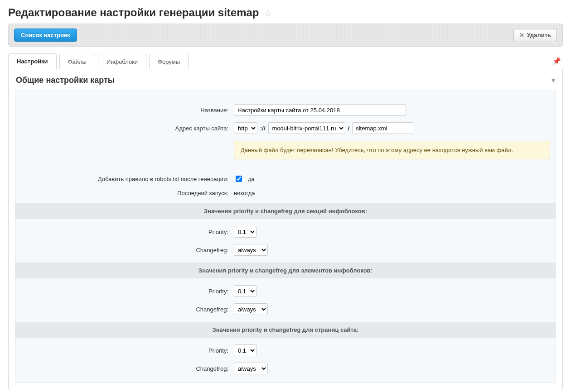 The image size is (571, 392). Describe the element at coordinates (251, 250) in the screenshot. I see `sec-changefreq-select: always` at that location.